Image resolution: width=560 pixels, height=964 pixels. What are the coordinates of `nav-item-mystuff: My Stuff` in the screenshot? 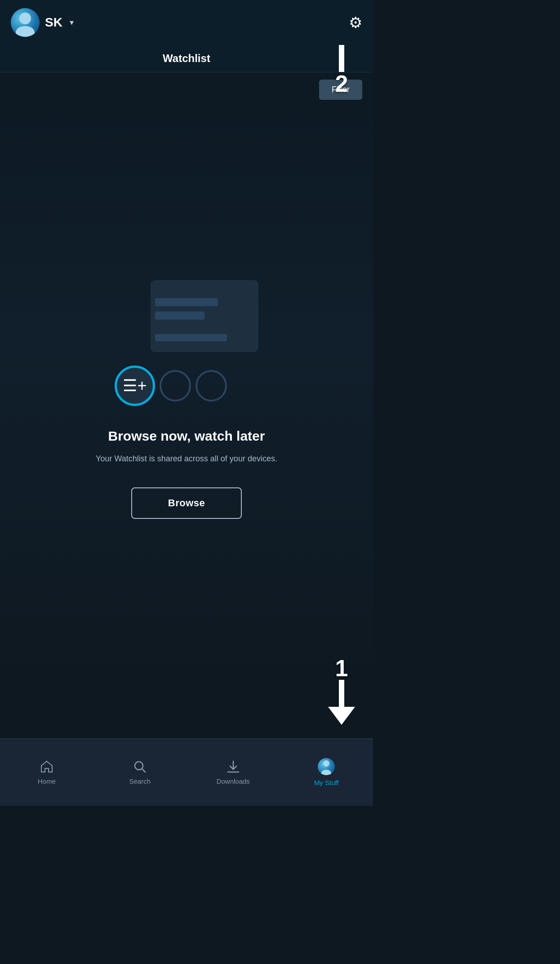 It's located at (327, 772).